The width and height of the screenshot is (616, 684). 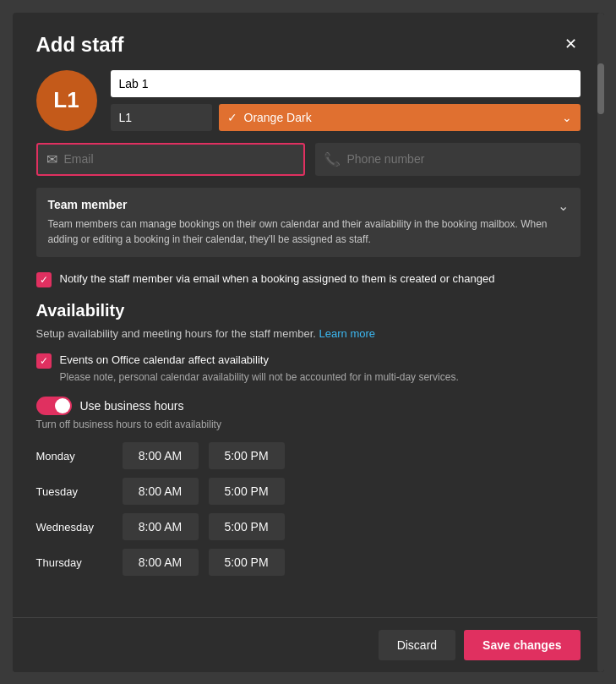 I want to click on calendar-checkmark: ✓, so click(x=44, y=361).